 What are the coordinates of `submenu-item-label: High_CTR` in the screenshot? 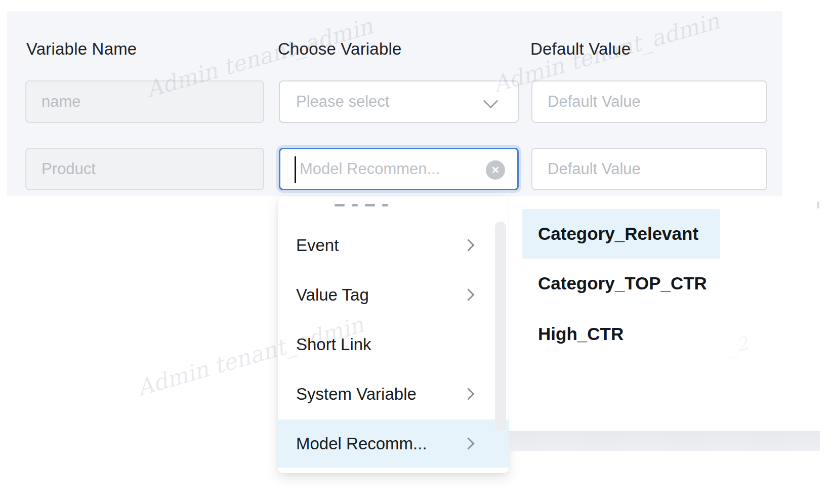 It's located at (581, 334).